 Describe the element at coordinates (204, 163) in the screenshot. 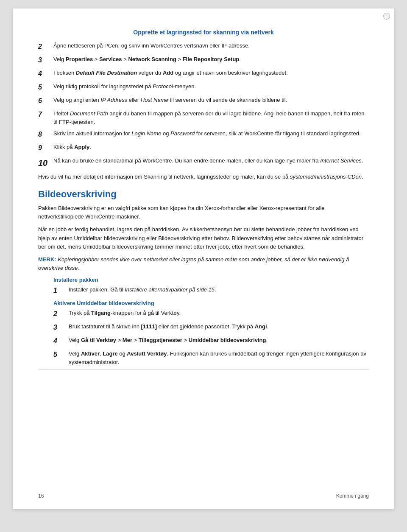

I see `list-item: 10Nå kan du bruke en standardmal på Work…` at that location.